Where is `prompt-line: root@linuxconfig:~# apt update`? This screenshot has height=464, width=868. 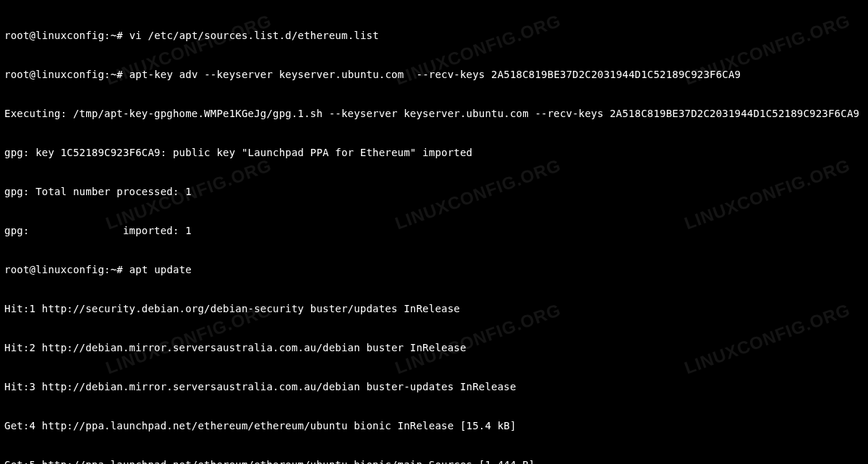 prompt-line: root@linuxconfig:~# apt update is located at coordinates (434, 270).